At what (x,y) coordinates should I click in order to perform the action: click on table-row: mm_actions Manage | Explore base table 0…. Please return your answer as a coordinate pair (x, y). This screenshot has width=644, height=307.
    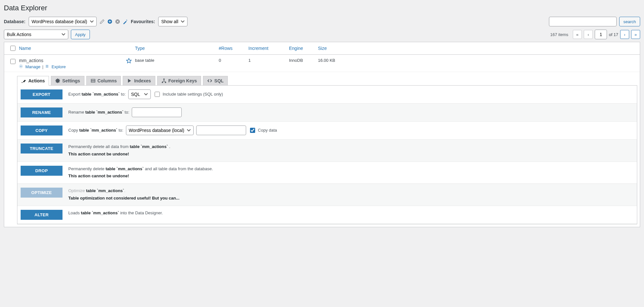
    Looking at the image, I should click on (322, 63).